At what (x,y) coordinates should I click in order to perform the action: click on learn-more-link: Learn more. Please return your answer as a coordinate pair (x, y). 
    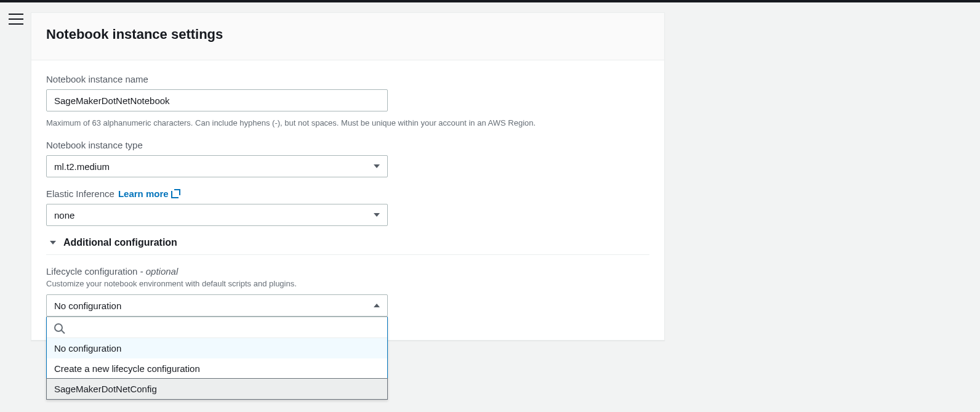
    Looking at the image, I should click on (149, 193).